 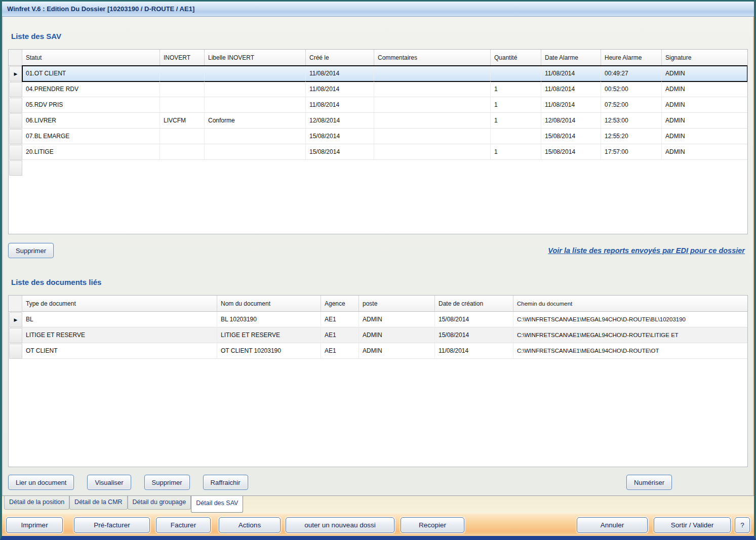 What do you see at coordinates (631, 73) in the screenshot?
I see `cell-heure-alarme: 00:49:27` at bounding box center [631, 73].